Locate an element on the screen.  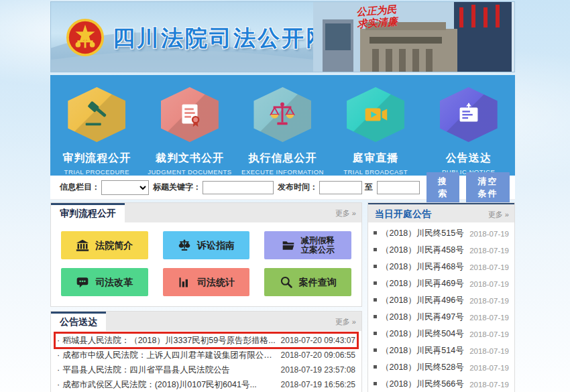
hearing-list-item: （2018）川民再458号 2018-07-19 is located at coordinates (441, 251).